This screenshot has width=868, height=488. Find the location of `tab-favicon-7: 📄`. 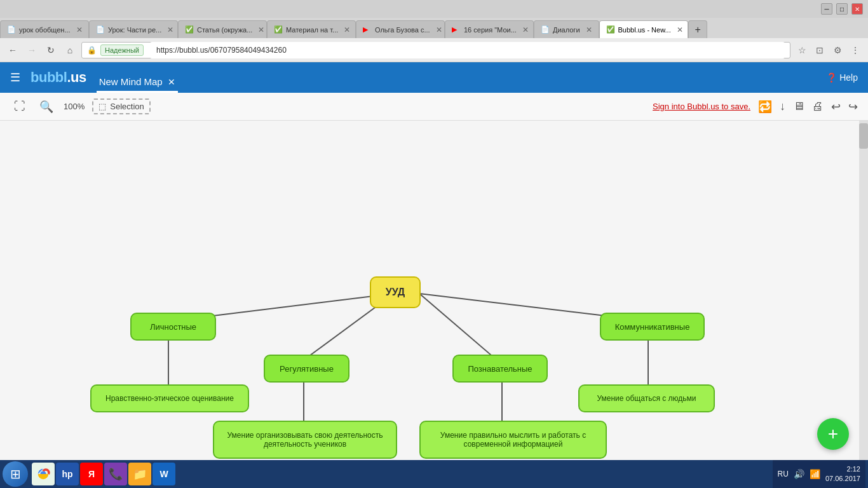

tab-favicon-7: 📄 is located at coordinates (545, 30).